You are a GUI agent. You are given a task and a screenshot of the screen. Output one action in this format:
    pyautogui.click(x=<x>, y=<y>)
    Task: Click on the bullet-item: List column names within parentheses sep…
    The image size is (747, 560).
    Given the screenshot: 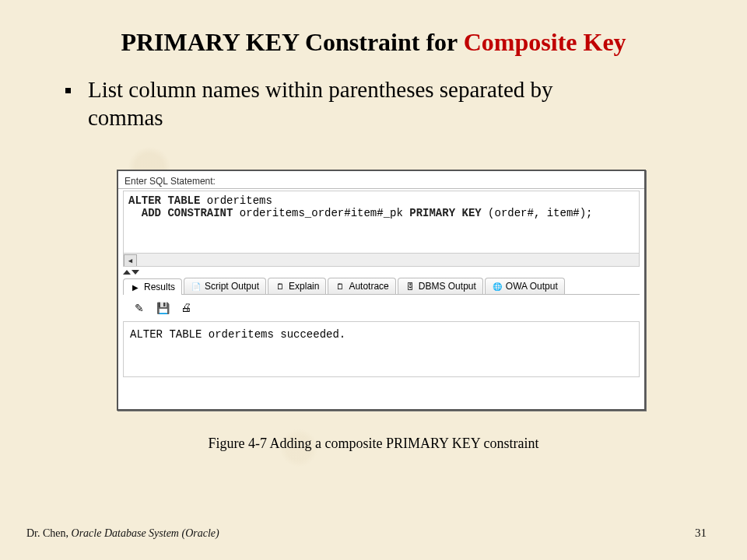 What is the action you would take?
    pyautogui.click(x=374, y=95)
    